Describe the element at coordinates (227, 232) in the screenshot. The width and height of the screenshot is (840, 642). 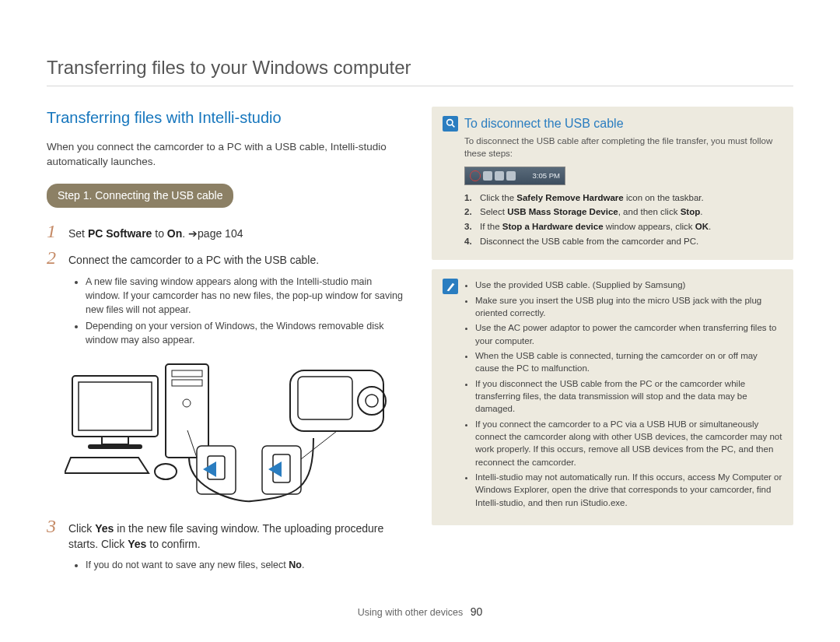
I see `step-item-1: 1 Set PC Software to On. ➔page 104` at that location.